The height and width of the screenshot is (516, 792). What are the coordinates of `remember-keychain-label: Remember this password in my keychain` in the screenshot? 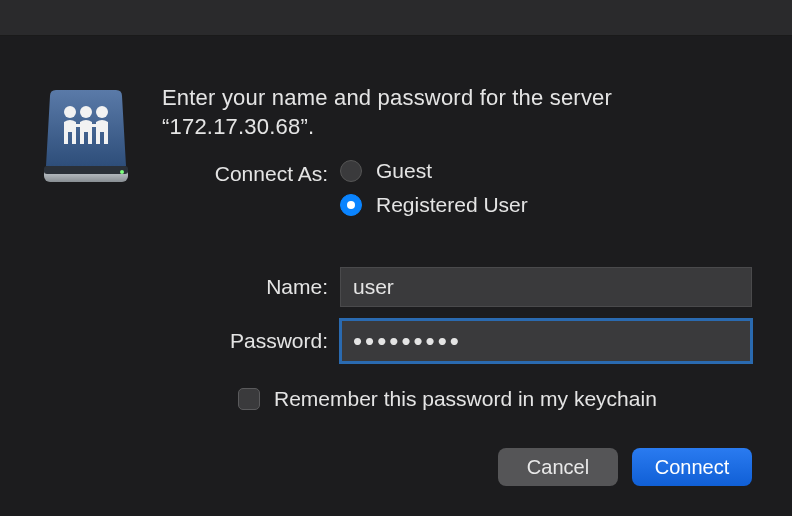 It's located at (466, 399).